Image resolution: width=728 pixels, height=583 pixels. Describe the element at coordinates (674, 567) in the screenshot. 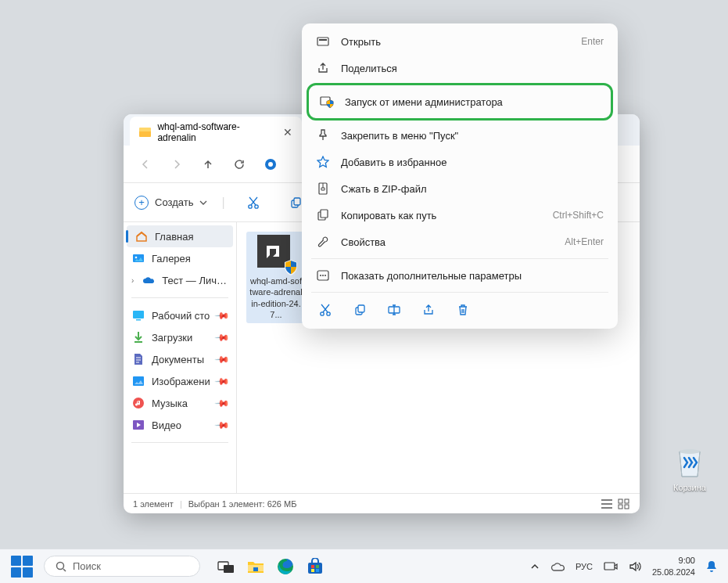

I see `clock: 9:00 25.08.2024` at that location.